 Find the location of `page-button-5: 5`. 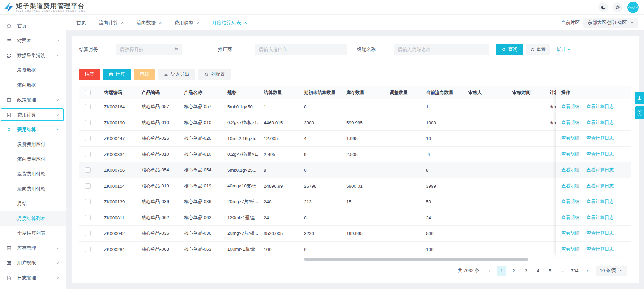

page-button-5: 5 is located at coordinates (550, 271).